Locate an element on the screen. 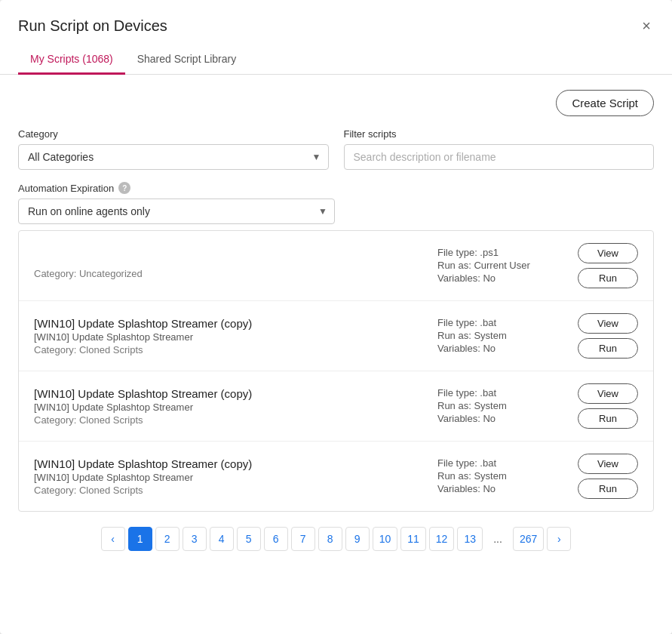 This screenshot has width=672, height=634. modal-title: Run Script on Devices is located at coordinates (93, 26).